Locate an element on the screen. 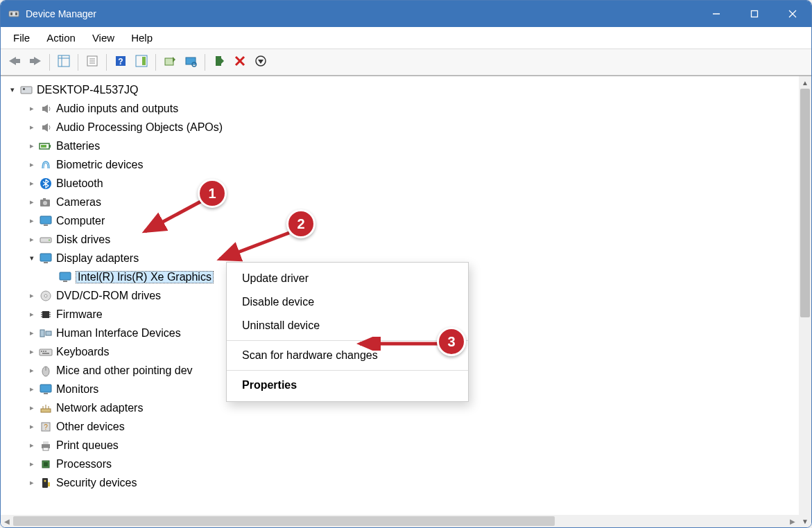 The image size is (812, 528). fingerprint-icon is located at coordinates (46, 165).